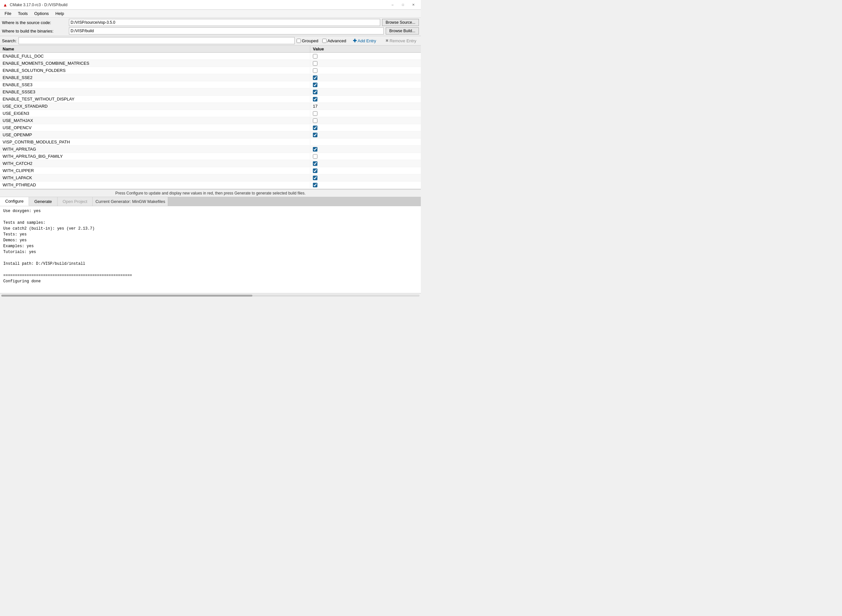  Describe the element at coordinates (334, 41) in the screenshot. I see `advanced-option: Advanced` at that location.